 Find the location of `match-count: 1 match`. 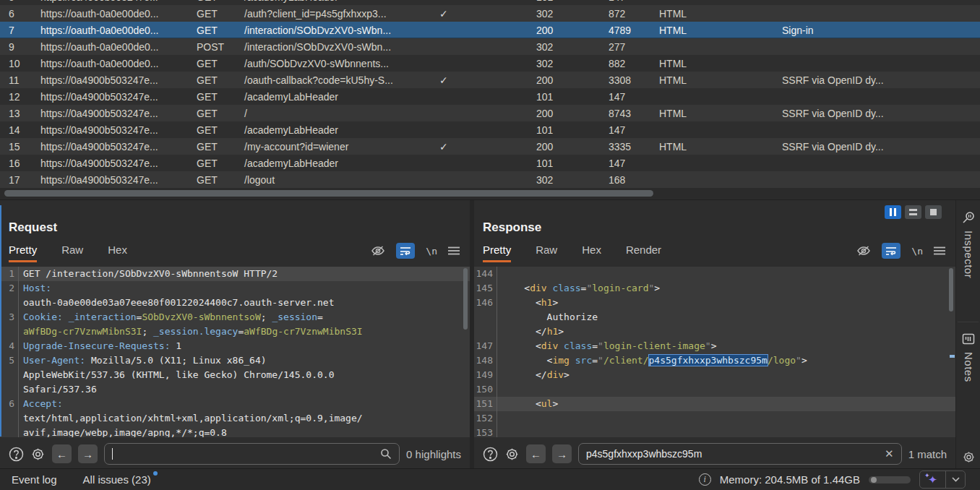

match-count: 1 match is located at coordinates (928, 454).